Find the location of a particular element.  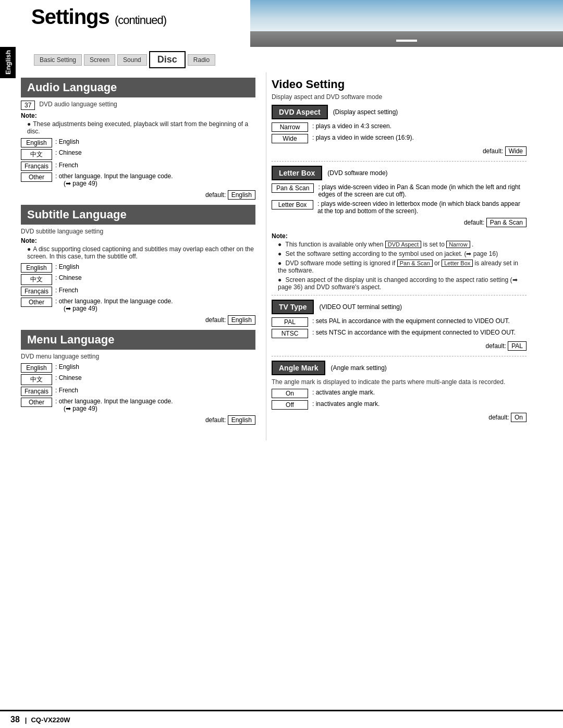

subtitle-chinese-desc: : Chinese is located at coordinates (69, 278).